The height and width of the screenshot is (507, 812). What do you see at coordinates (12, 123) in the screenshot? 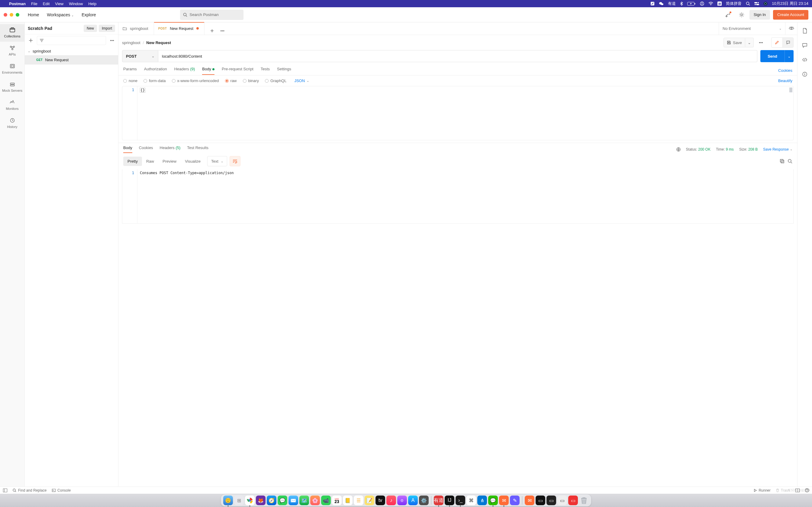
I see `rail-history: History` at bounding box center [12, 123].